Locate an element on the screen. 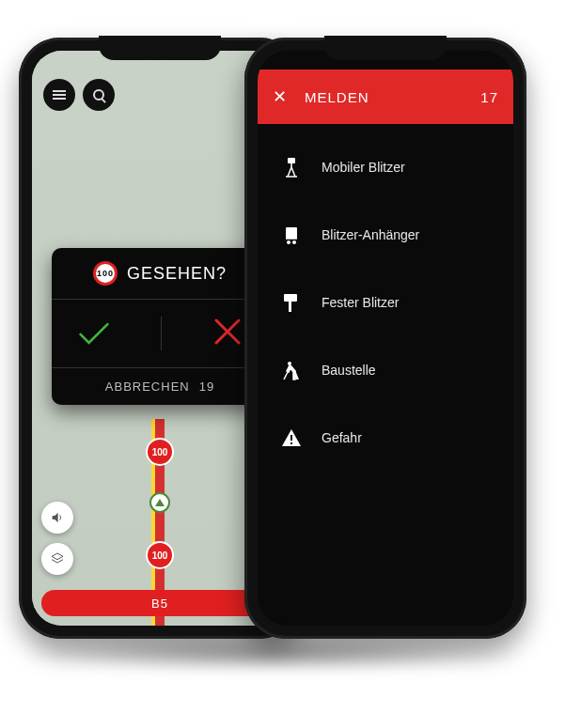 This screenshot has height=728, width=565. menu-item-mobile: Mobiler Blitzer is located at coordinates (385, 167).